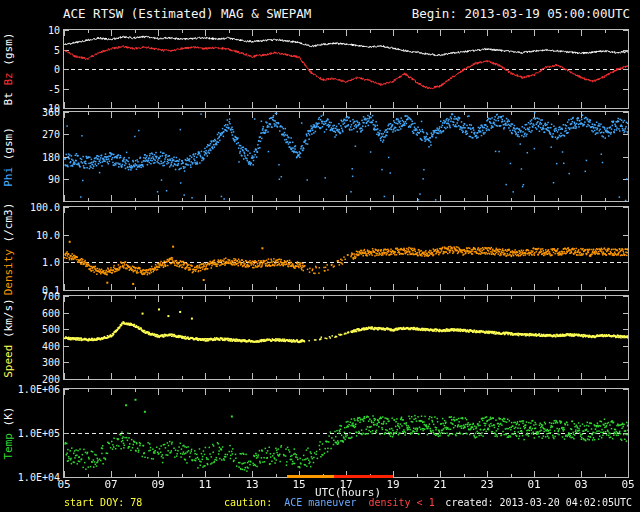  What do you see at coordinates (103, 502) in the screenshot?
I see `start-doy-label: start DOY: 78` at bounding box center [103, 502].